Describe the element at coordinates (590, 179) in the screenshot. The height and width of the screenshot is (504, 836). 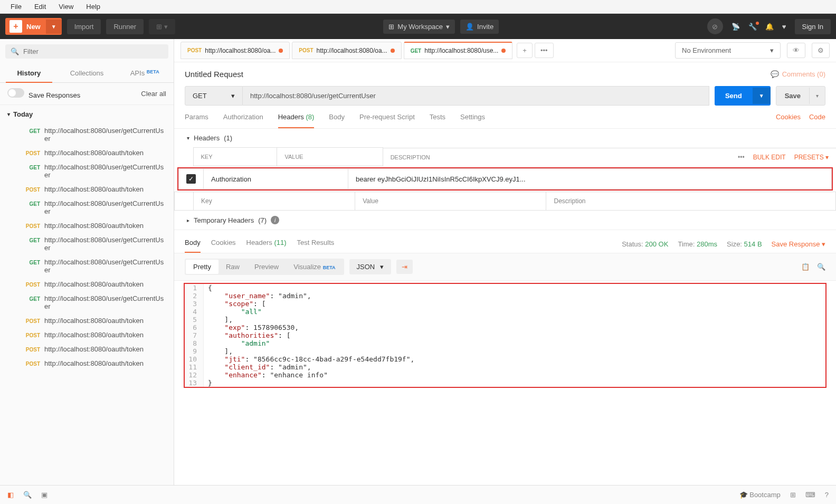
I see `header-value-cell: bearer eyJhbGciOiJIUzI1NiIsInR5cCI6IkpXV…` at that location.